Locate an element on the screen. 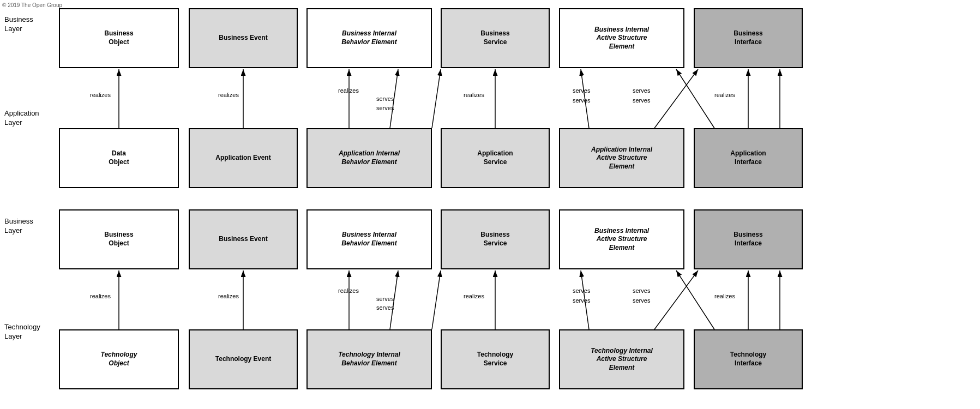 This screenshot has width=980, height=409. d2-technology-layer-label: TechnologyLayer is located at coordinates (29, 332).